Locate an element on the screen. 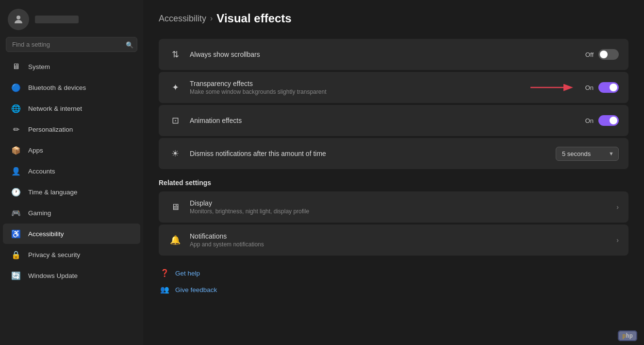 Image resolution: width=644 pixels, height=345 pixels. sidebar-label-accounts: Accounts is located at coordinates (42, 171).